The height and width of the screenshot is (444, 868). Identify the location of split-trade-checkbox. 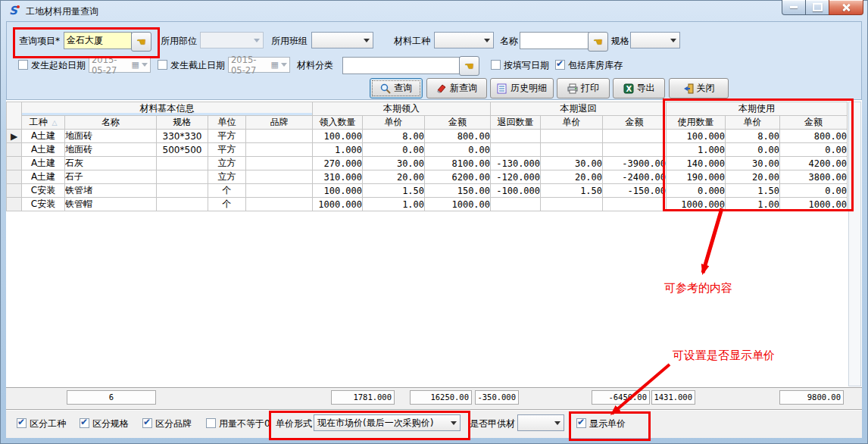
(21, 423).